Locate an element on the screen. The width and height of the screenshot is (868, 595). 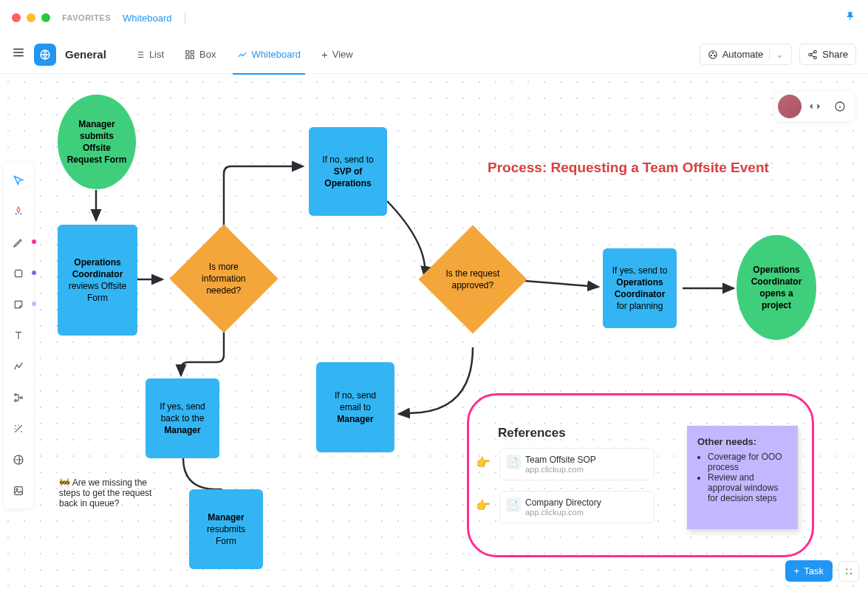
new-task-button: +Task is located at coordinates (809, 571).